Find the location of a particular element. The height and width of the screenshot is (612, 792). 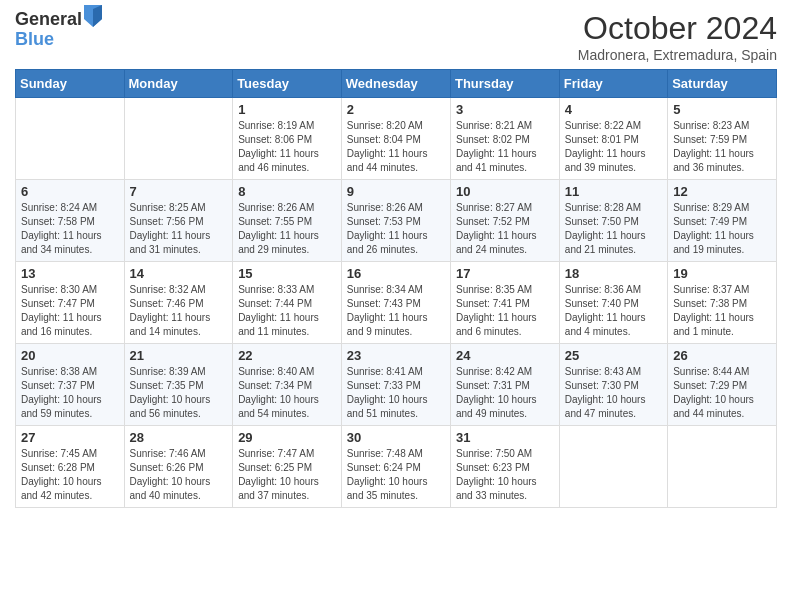

day-of-week-header: Friday is located at coordinates (613, 84).